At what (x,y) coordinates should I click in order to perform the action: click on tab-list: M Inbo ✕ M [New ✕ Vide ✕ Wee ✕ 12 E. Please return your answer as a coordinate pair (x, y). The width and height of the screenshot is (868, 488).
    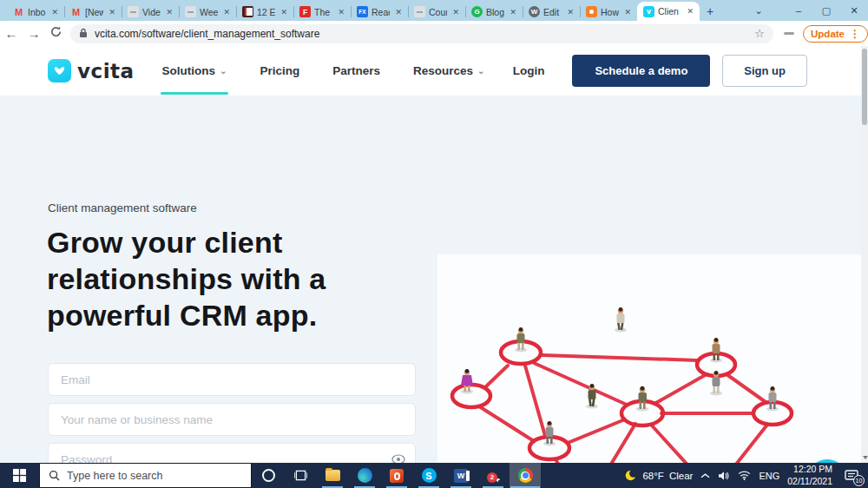
    Looking at the image, I should click on (357, 10).